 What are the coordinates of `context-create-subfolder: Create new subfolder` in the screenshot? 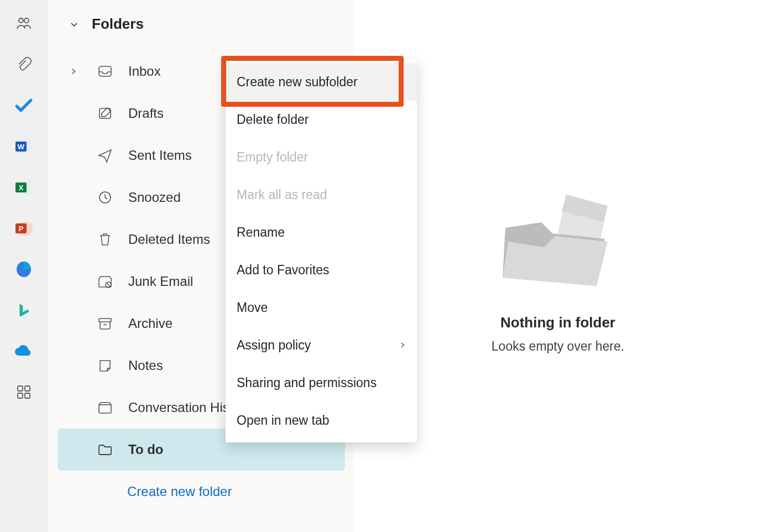 It's located at (321, 82).